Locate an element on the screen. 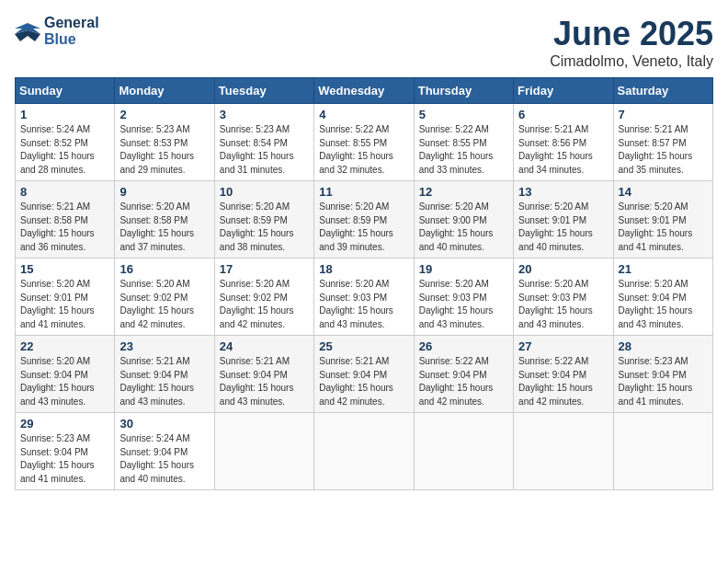 The image size is (728, 563). day-number: 5 is located at coordinates (463, 114).